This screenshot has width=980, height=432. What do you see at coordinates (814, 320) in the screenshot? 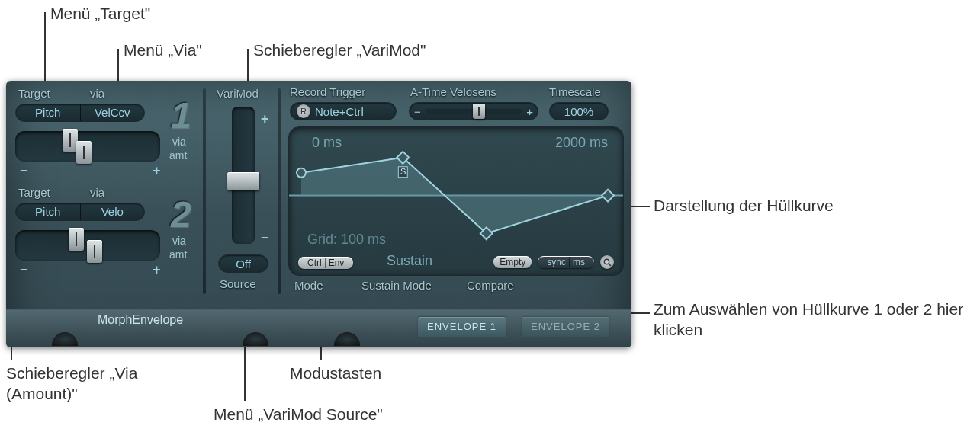
I see `callout-env-tabs: Zum Auswählen von Hüllkurve 1 oder 2 hie…` at bounding box center [814, 320].